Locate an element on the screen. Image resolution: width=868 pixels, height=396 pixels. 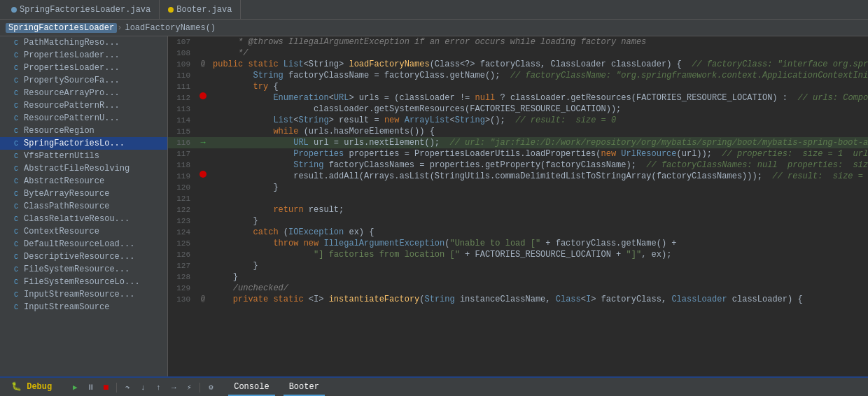
code-line-110: 110 String factoryClassName = factoryCla… is located at coordinates (518, 76).